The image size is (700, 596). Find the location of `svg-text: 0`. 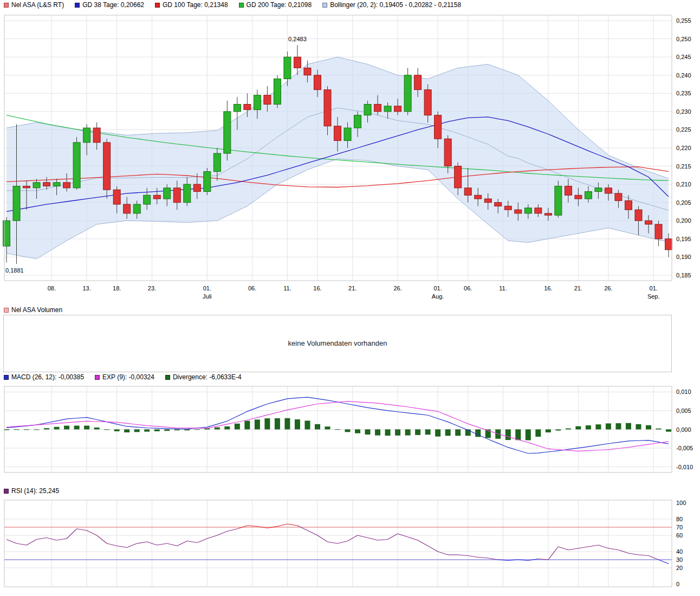

svg-text: 0 is located at coordinates (678, 584).